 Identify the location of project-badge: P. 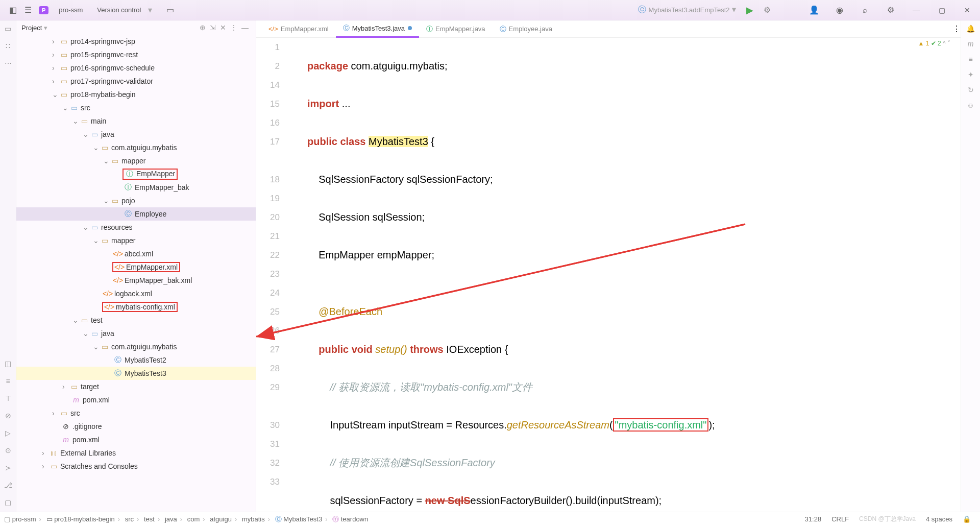
(44, 10).